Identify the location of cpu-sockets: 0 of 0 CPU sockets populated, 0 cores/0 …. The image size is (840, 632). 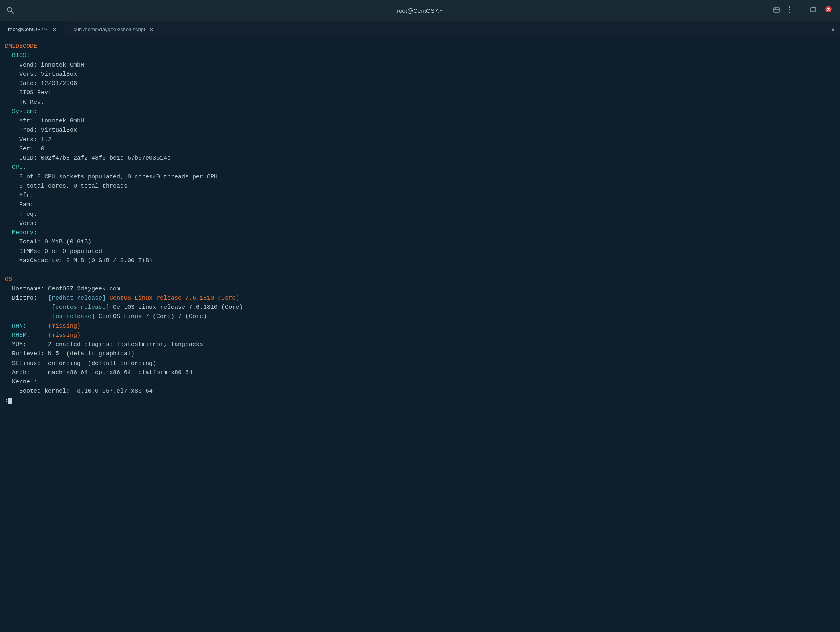
(420, 177).